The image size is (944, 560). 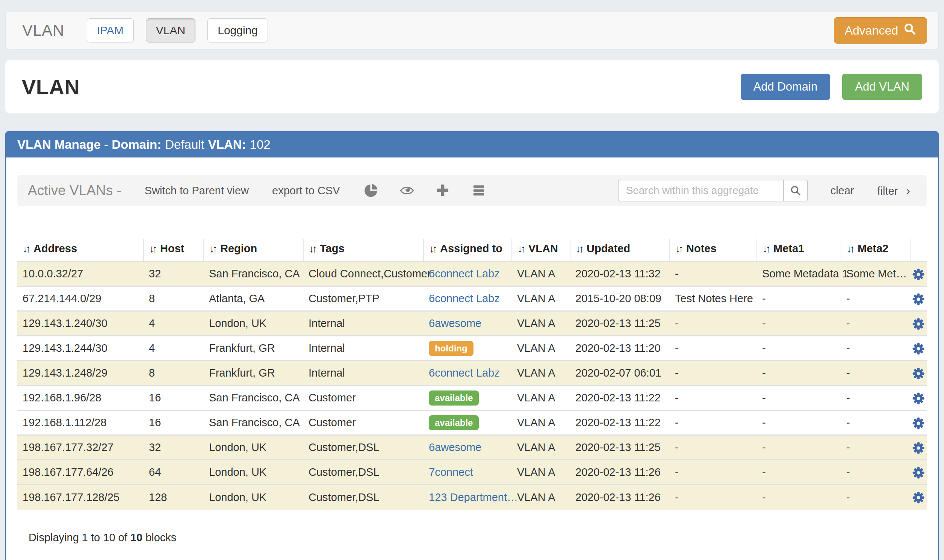 What do you see at coordinates (443, 191) in the screenshot?
I see `plus-icon` at bounding box center [443, 191].